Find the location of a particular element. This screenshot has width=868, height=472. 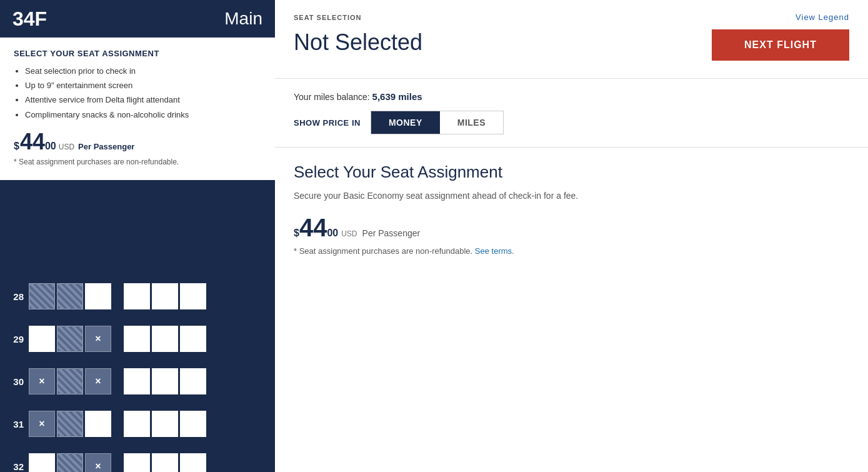

seat-selection-label-text: SEAT SELECTION is located at coordinates (327, 18).